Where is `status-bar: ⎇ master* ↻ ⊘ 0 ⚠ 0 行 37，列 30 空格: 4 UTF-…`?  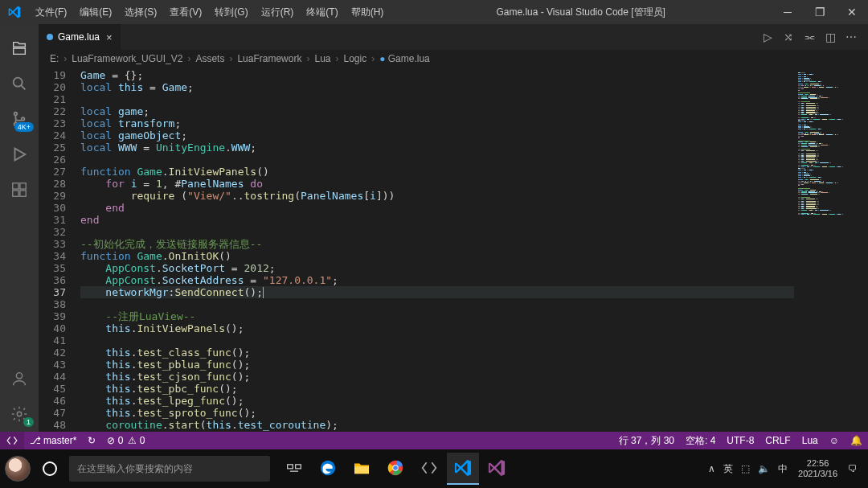
status-bar: ⎇ master* ↻ ⊘ 0 ⚠ 0 行 37，列 30 空格: 4 UTF-… is located at coordinates (434, 441).